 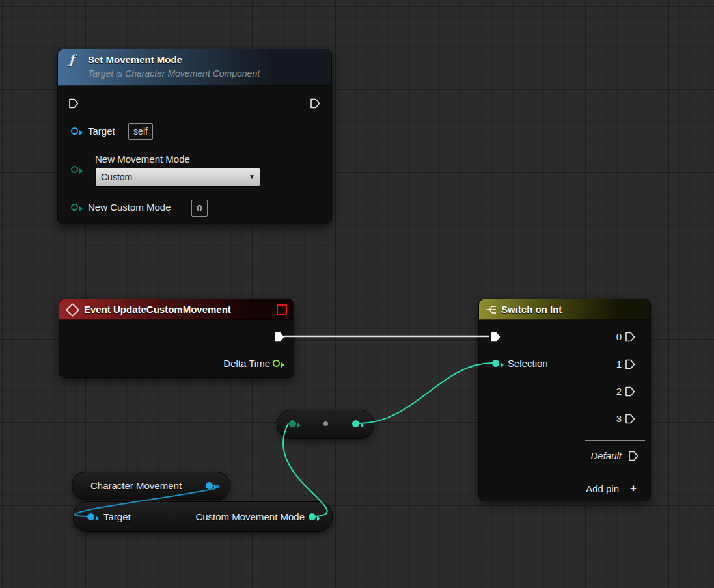 I want to click on selection-label: Selection, so click(x=528, y=363).